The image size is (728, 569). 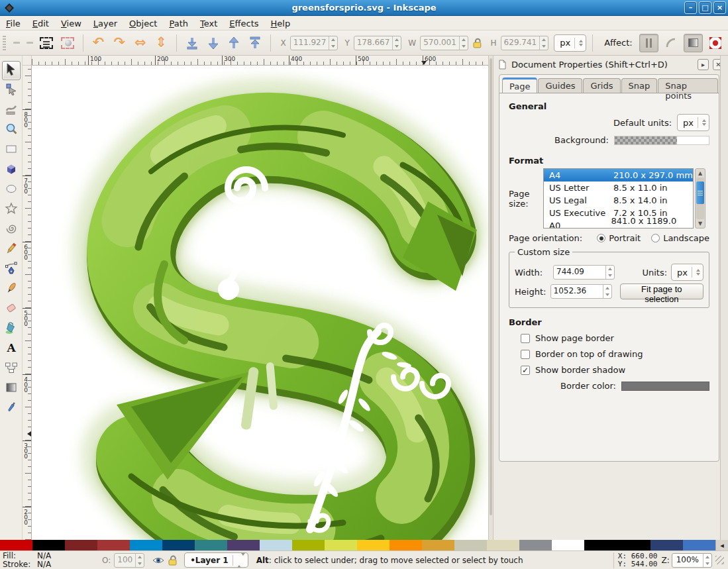 What do you see at coordinates (378, 43) in the screenshot?
I see `y-field: 178.667` at bounding box center [378, 43].